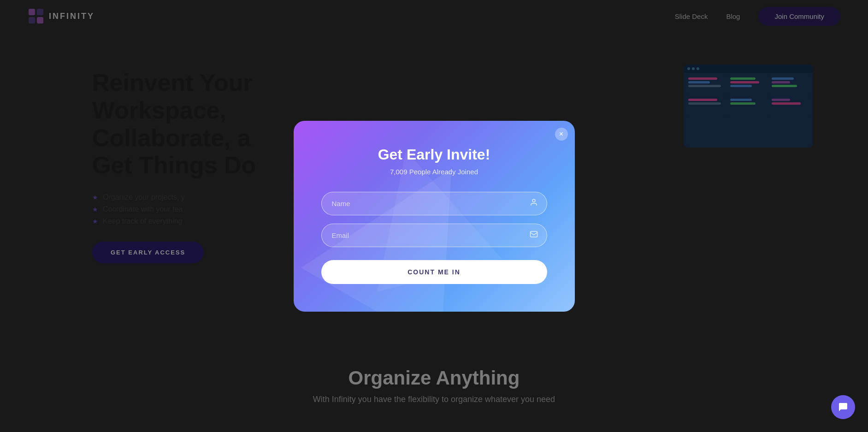  What do you see at coordinates (434, 272) in the screenshot?
I see `count-me-in-button: COUNT ME IN` at bounding box center [434, 272].